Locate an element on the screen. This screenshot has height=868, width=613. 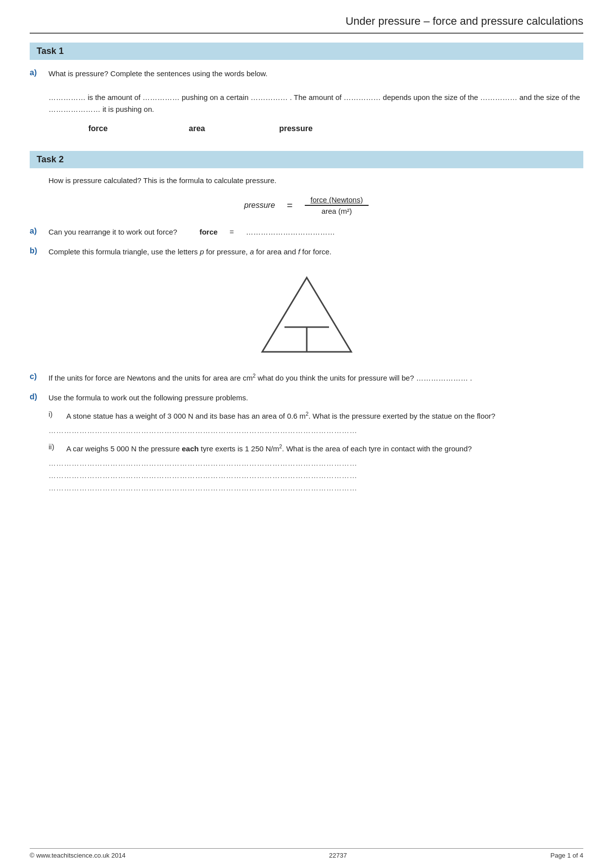
formula-numerator: force (Newtons) is located at coordinates (337, 201).